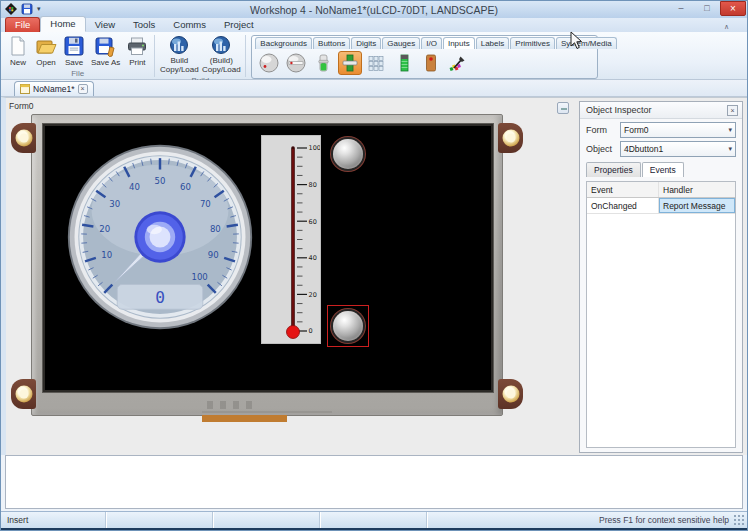 The width and height of the screenshot is (748, 531). I want to click on palette-tab-backgrounds: Backgrounds, so click(284, 43).